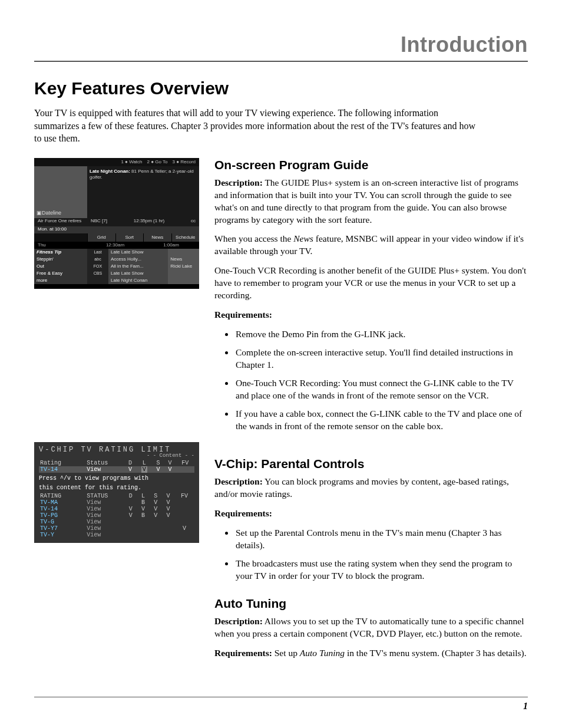 The image size is (562, 728). I want to click on section-1-req-label: Requirements:, so click(371, 315).